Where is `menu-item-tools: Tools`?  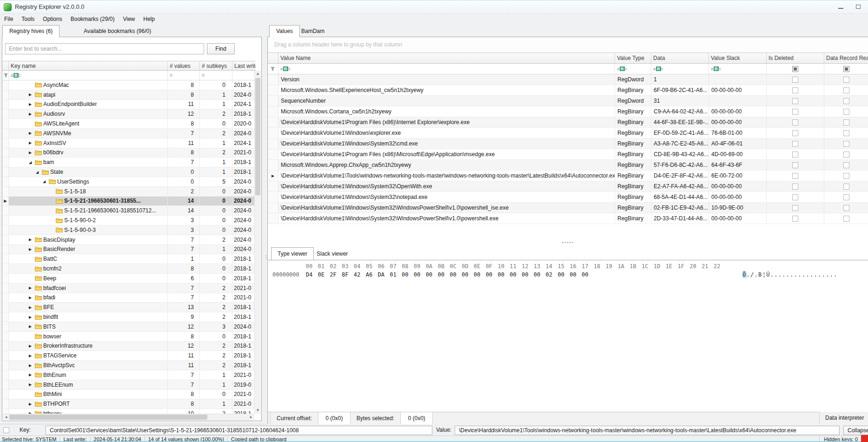
menu-item-tools: Tools is located at coordinates (28, 20).